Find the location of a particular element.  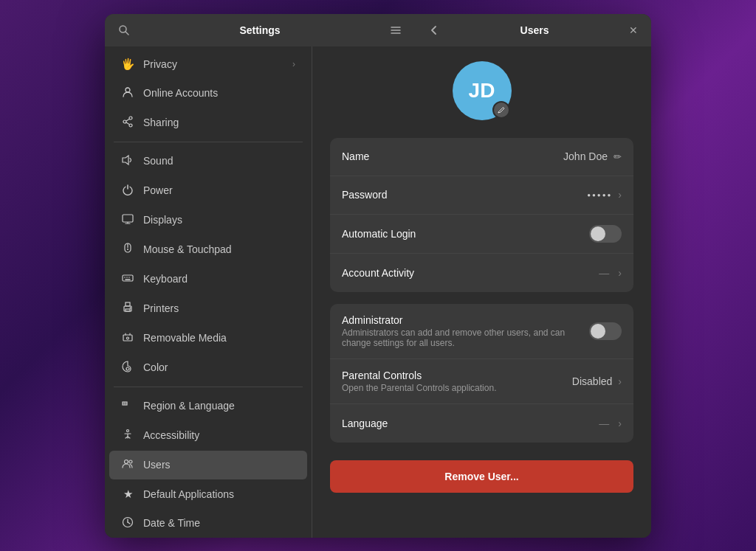

password-value: ●●●●● › is located at coordinates (604, 195).